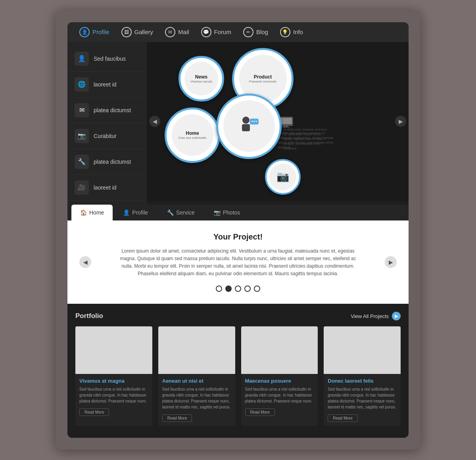 Image resolution: width=476 pixels, height=460 pixels. I want to click on sidebar-label-1: laoreet id, so click(105, 84).